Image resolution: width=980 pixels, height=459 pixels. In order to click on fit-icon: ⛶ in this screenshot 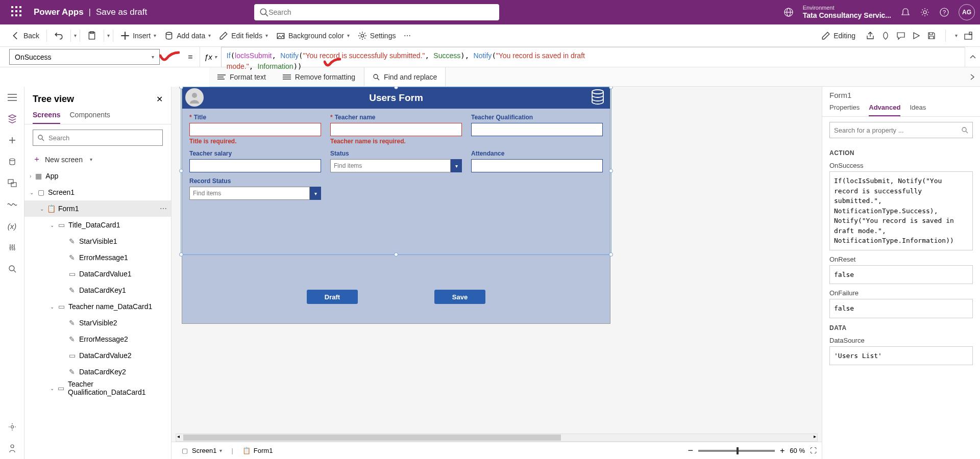, I will do `click(814, 451)`.